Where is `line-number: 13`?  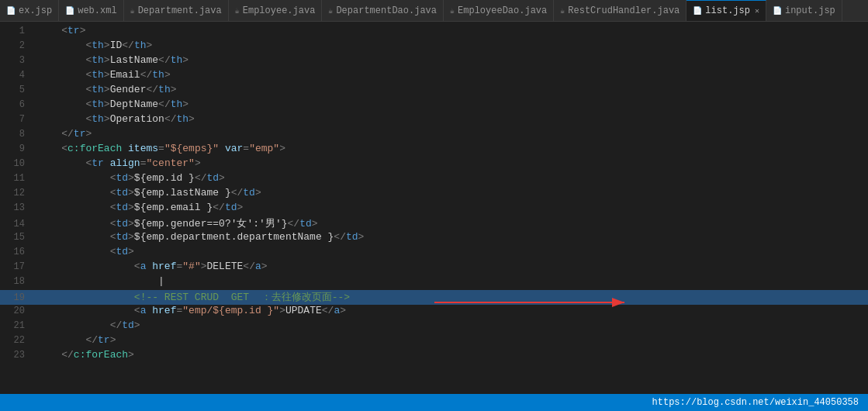 line-number: 13 is located at coordinates (19, 208).